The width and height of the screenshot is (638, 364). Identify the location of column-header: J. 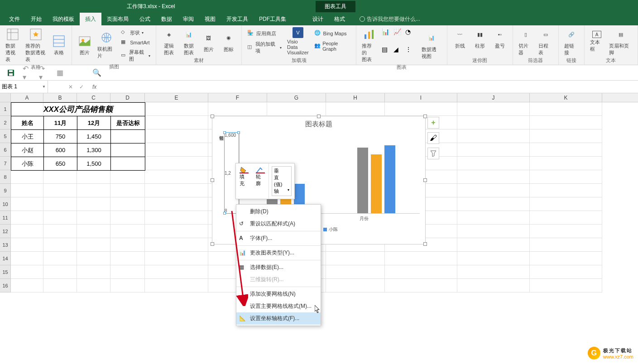
(494, 98).